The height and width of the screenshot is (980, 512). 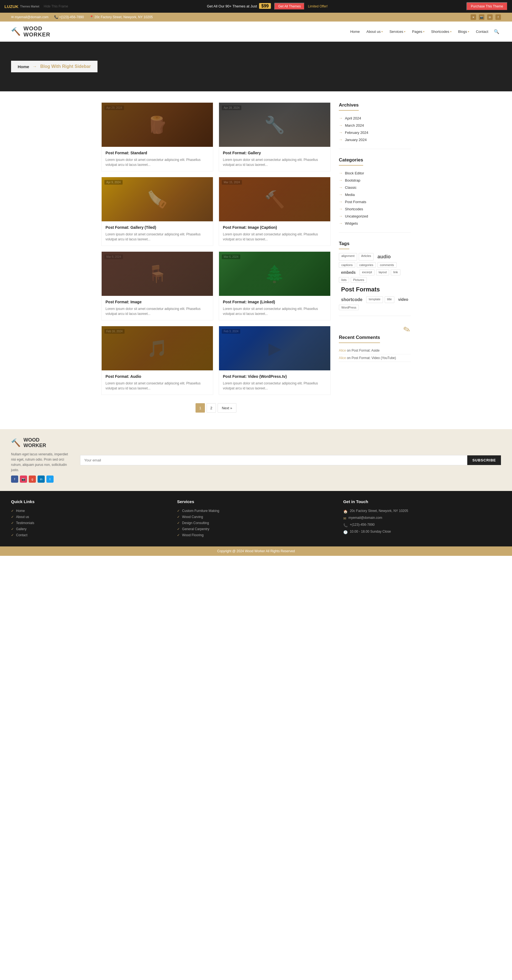 I want to click on archive-february: → February 2024, so click(x=375, y=132).